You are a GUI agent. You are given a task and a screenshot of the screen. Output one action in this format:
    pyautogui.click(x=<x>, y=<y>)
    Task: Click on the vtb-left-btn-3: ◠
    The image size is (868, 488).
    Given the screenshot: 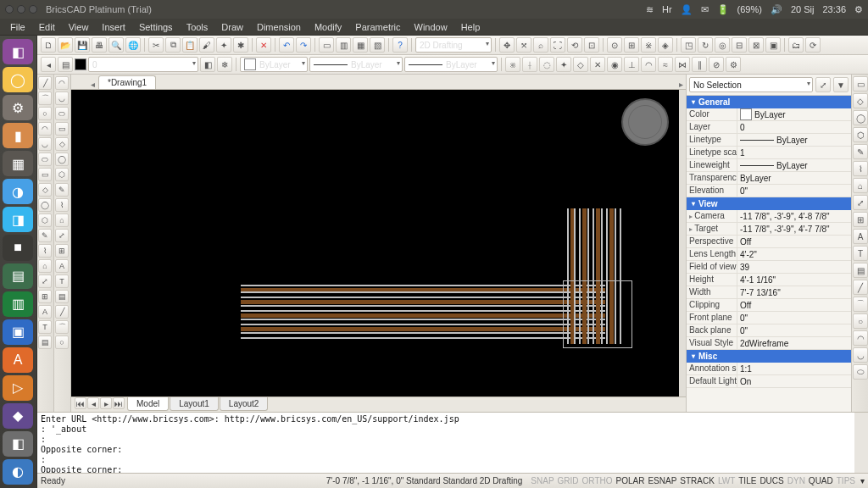 What is the action you would take?
    pyautogui.click(x=45, y=129)
    